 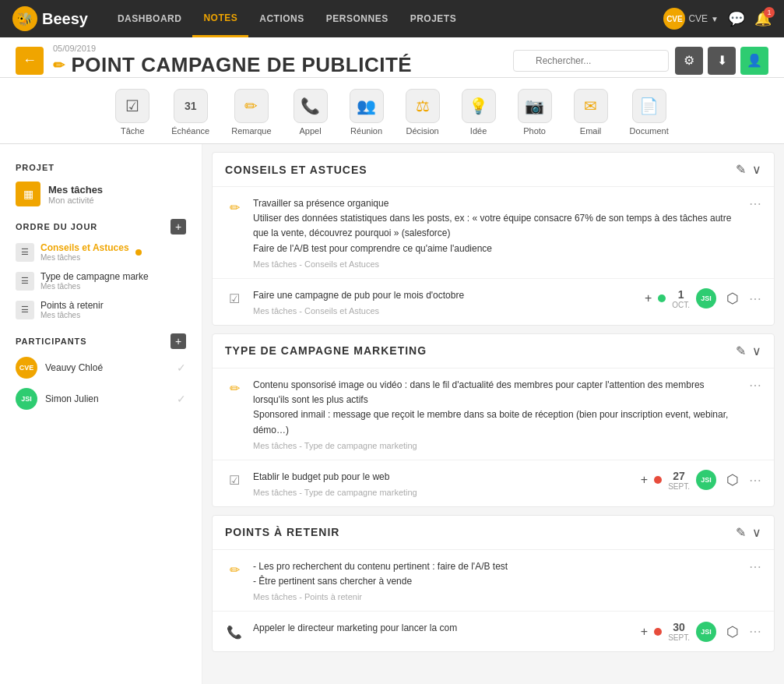 What do you see at coordinates (392, 111) in the screenshot?
I see `icon-toolbar: ☑ Tâche 31 Échéance ✏ Remarque 📞 Appel 👥…` at bounding box center [392, 111].